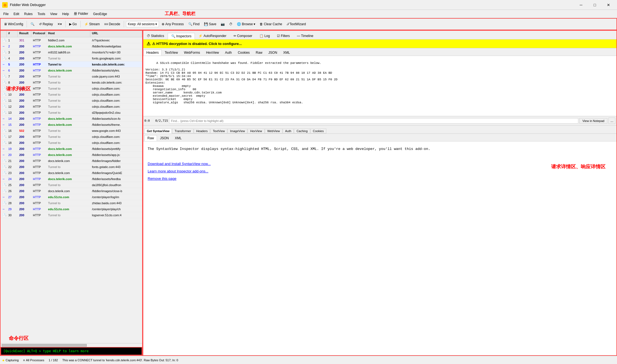 The height and width of the screenshot is (364, 617). What do you see at coordinates (271, 24) in the screenshot?
I see `clear-cache-button: 🗑 Clear Cache` at bounding box center [271, 24].